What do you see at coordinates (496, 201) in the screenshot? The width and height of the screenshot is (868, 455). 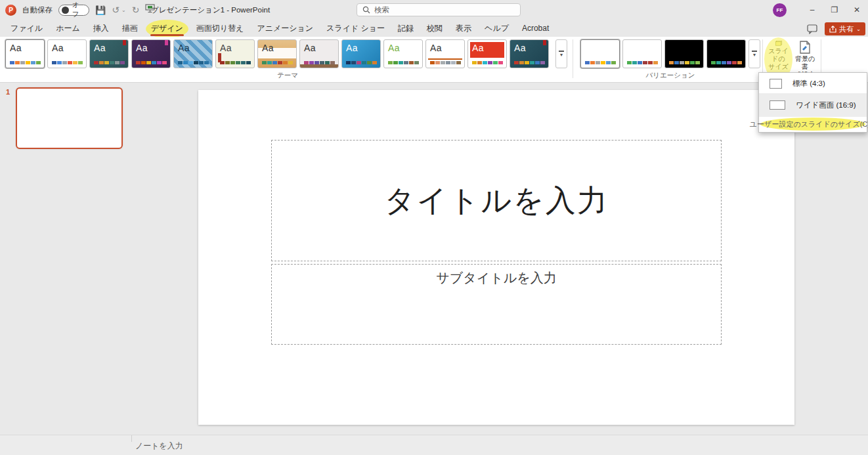 I see `title-placeholder: タイトルを入力` at bounding box center [496, 201].